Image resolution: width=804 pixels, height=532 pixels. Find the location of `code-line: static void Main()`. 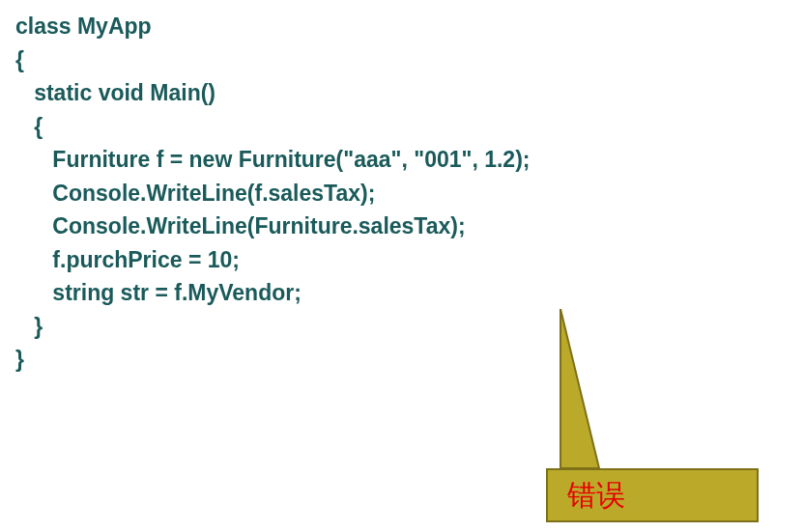

code-line: static void Main() is located at coordinates (116, 93).